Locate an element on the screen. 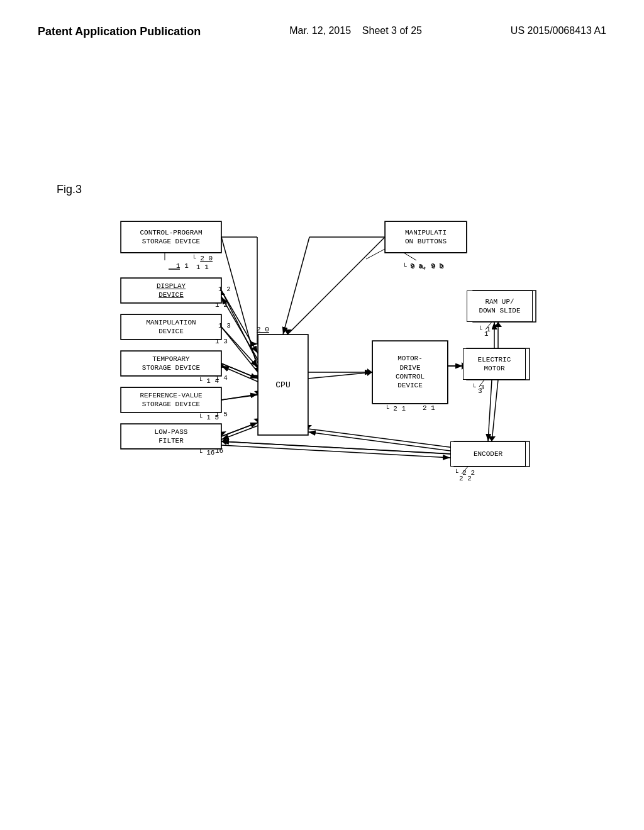 Image resolution: width=644 pixels, height=830 pixels. number-12: 1 2 is located at coordinates (225, 289).